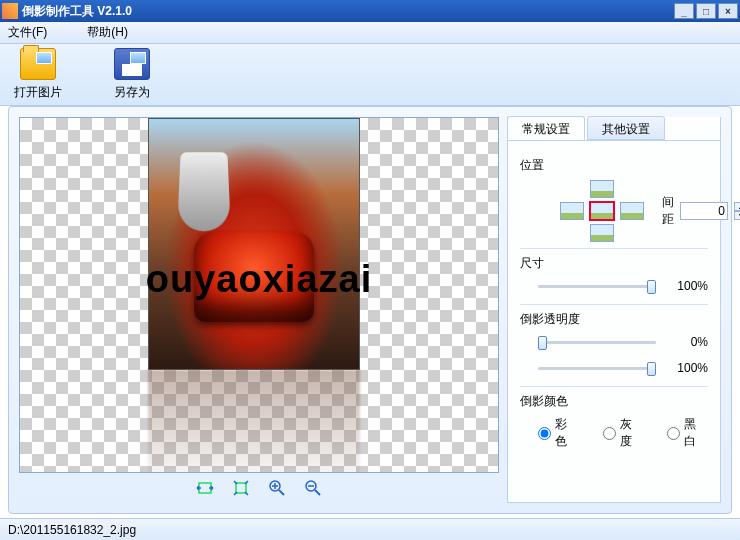 The height and width of the screenshot is (540, 740). Describe the element at coordinates (370, 75) in the screenshot. I see `toolbar: 打开图片 另存为` at that location.